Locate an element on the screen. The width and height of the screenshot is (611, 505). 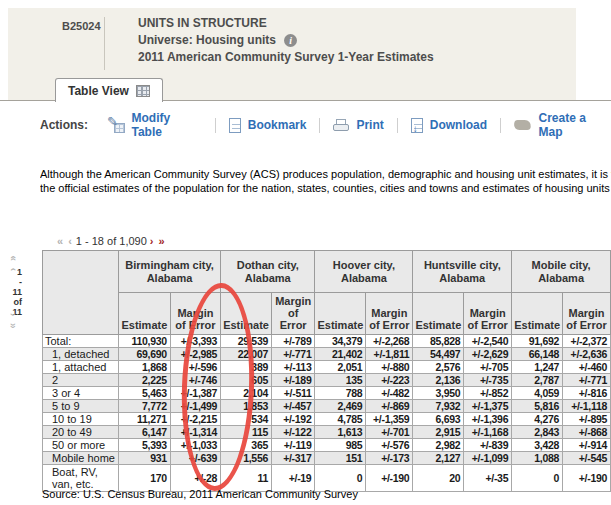
row-pager: « ‹ 1 - 11 of 11 ‹ « is located at coordinates (13, 292).